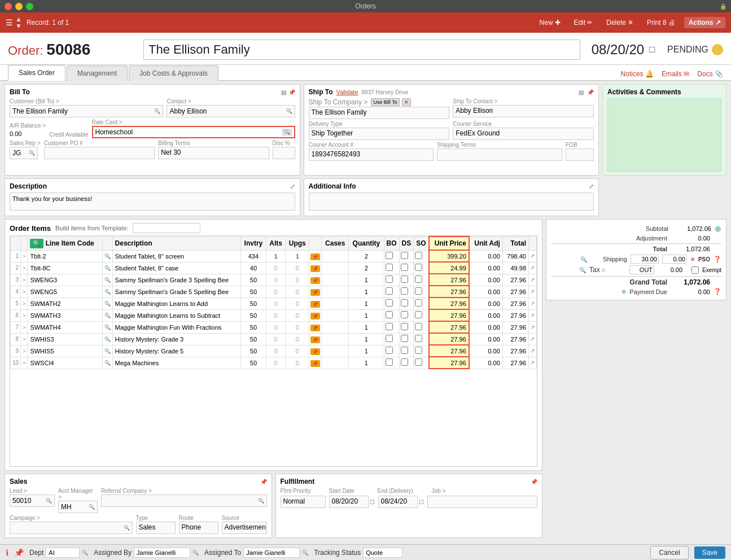 The width and height of the screenshot is (731, 560). What do you see at coordinates (19, 23) in the screenshot?
I see `record-nav-arrows: ▲ ▼` at bounding box center [19, 23].